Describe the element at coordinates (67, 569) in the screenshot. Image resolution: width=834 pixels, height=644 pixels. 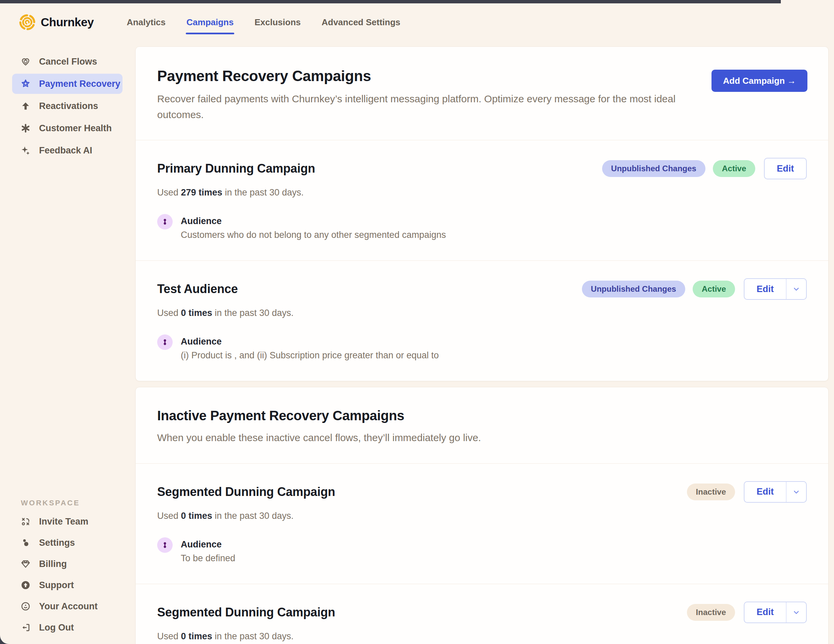
I see `workspace-section: WORKSPACE Invite Team` at that location.